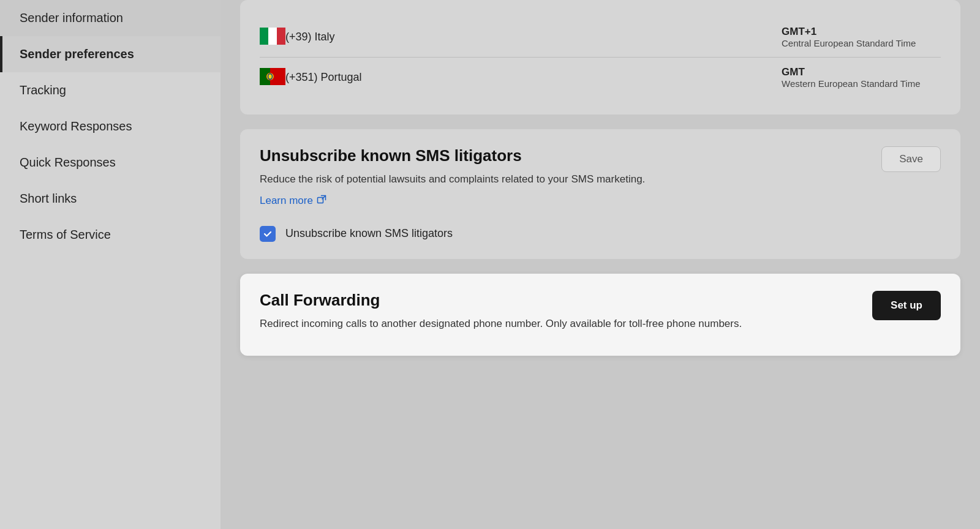 Image resolution: width=980 pixels, height=529 pixels. I want to click on external-link-icon, so click(322, 201).